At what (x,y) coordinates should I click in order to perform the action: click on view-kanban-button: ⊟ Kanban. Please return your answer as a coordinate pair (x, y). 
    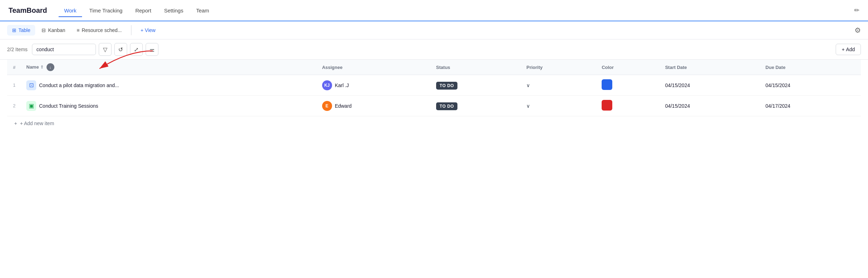
    Looking at the image, I should click on (53, 30).